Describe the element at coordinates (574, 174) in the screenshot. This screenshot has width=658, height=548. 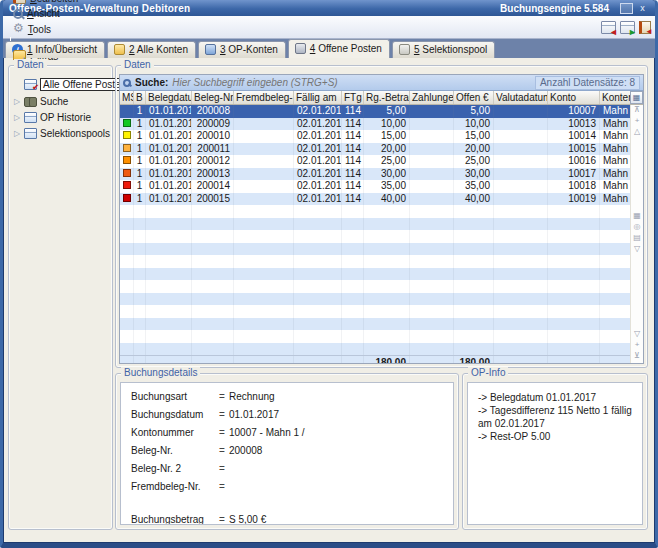
I see `cell-konto: 10017` at that location.